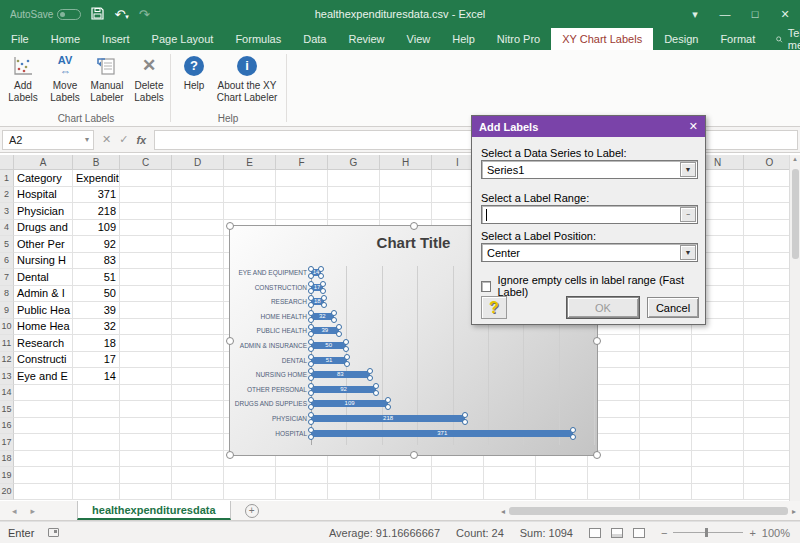 The image size is (800, 543). I want to click on scroll-up-icon: ▴, so click(795, 158).